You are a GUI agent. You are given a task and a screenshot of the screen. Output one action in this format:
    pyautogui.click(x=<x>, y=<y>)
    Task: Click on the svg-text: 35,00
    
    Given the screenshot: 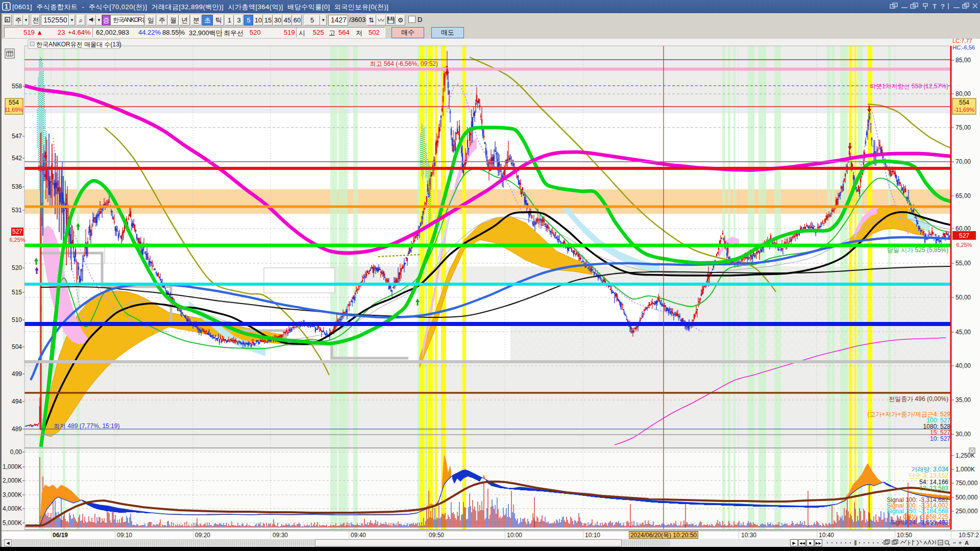 What is the action you would take?
    pyautogui.click(x=963, y=400)
    